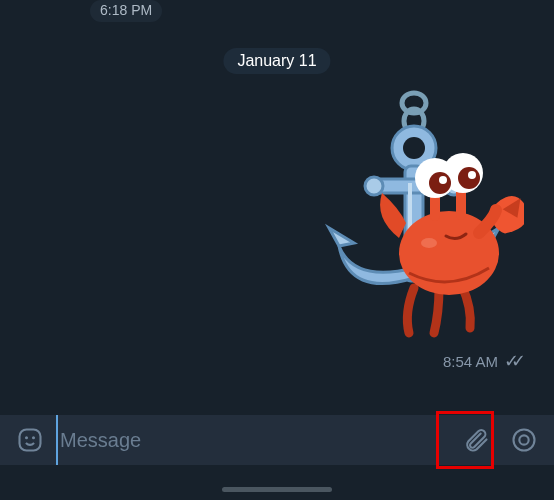  What do you see at coordinates (277, 490) in the screenshot?
I see `home-indicator` at bounding box center [277, 490].